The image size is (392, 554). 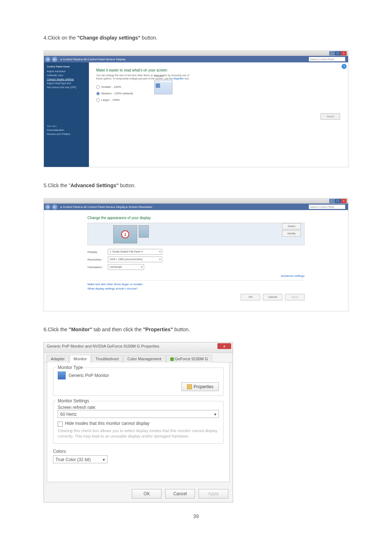 I want to click on shield-icon, so click(x=189, y=387).